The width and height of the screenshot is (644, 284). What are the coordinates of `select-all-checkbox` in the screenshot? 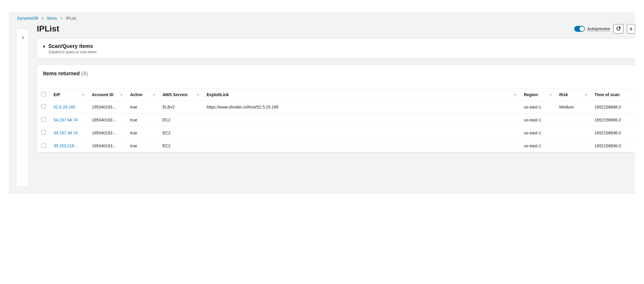 It's located at (44, 94).